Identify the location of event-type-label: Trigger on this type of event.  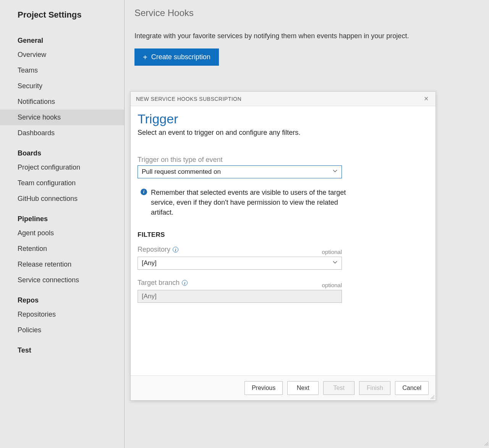
(283, 160).